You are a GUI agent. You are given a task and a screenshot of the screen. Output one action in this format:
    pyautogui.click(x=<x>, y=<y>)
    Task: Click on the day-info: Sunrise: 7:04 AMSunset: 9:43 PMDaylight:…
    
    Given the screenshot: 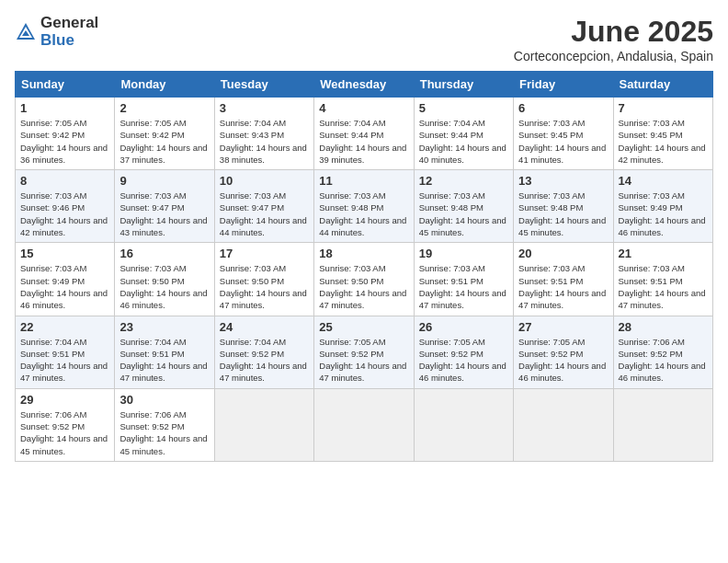 What is the action you would take?
    pyautogui.click(x=265, y=142)
    